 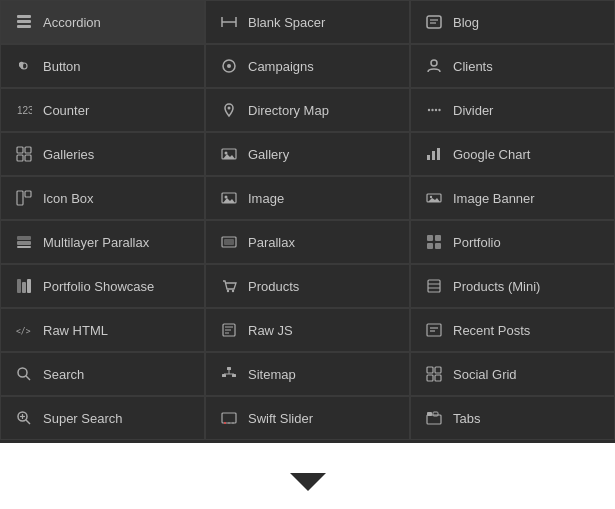 I want to click on grid-item-image-banner: Image Banner, so click(x=512, y=198).